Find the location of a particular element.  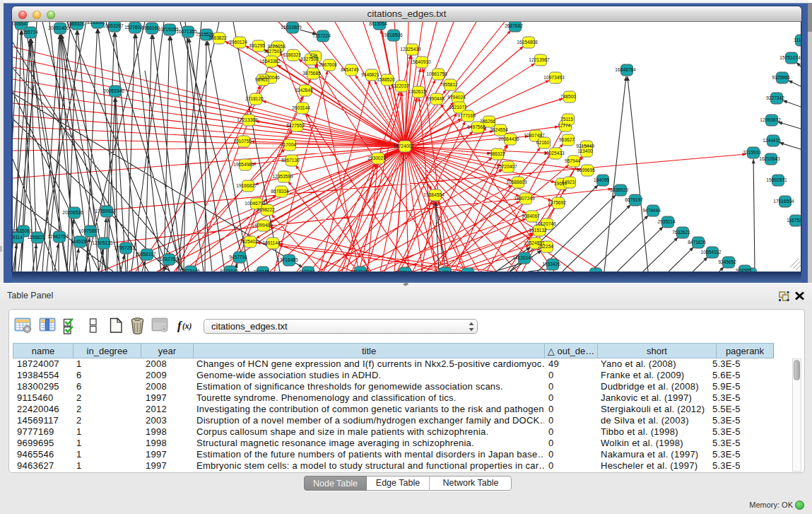

svg-text: 7625402 is located at coordinates (249, 242).